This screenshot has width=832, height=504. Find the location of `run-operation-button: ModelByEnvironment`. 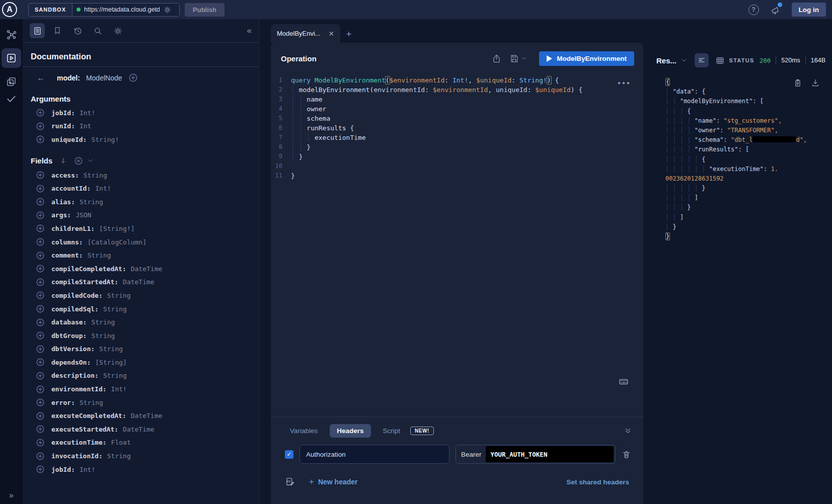

run-operation-button: ModelByEnvironment is located at coordinates (587, 58).